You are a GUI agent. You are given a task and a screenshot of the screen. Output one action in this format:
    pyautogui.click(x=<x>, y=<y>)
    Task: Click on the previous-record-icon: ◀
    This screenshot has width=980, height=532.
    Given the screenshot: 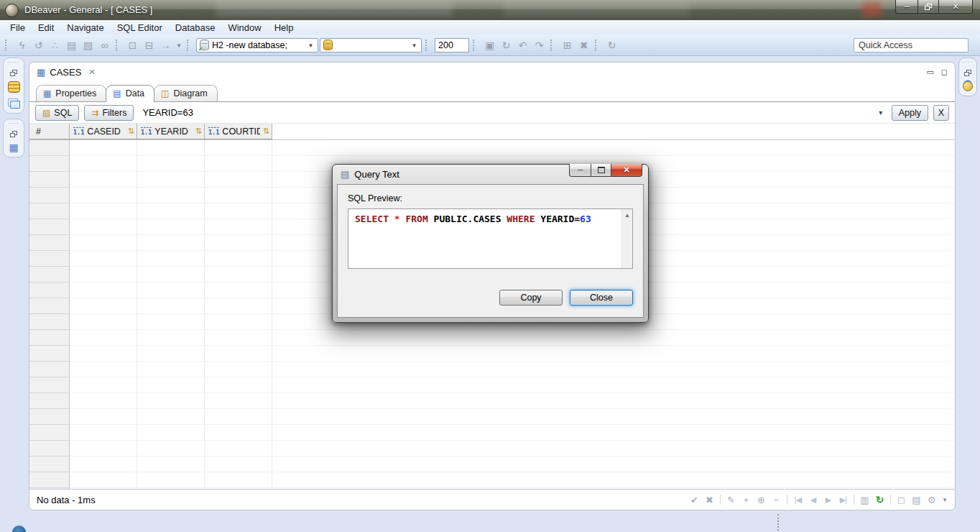 What is the action you would take?
    pyautogui.click(x=813, y=500)
    